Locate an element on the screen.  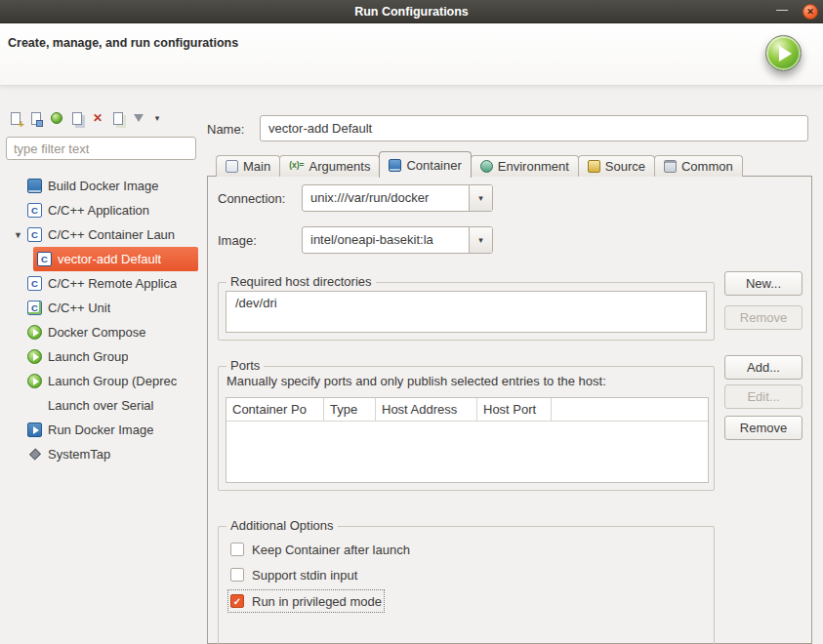
duplicate-configuration-icon is located at coordinates (77, 118).